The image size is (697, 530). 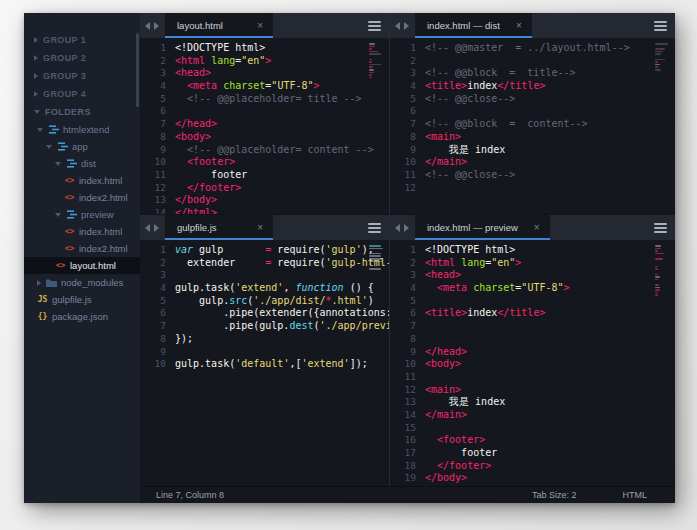 I want to click on code-editor-index-html-dist: 123456789101112 <!-- @@master = ../layou…, so click(x=532, y=126).